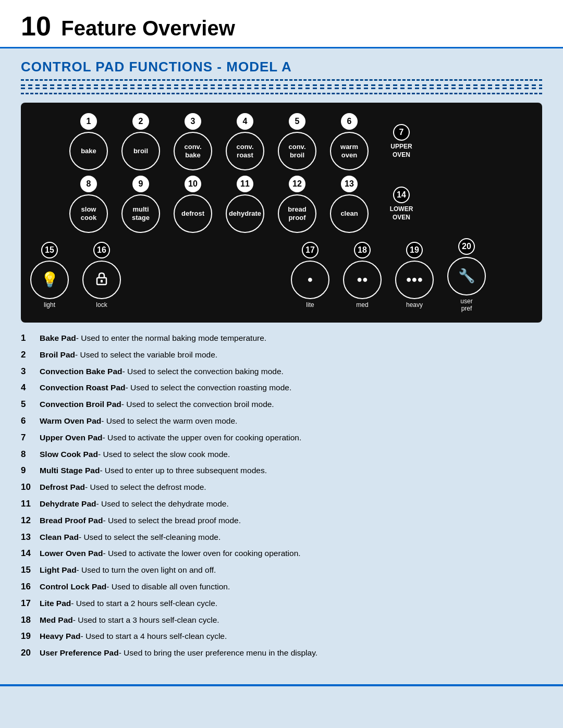 This screenshot has width=563, height=728. Describe the element at coordinates (310, 250) in the screenshot. I see `num-badge-17: 17` at that location.